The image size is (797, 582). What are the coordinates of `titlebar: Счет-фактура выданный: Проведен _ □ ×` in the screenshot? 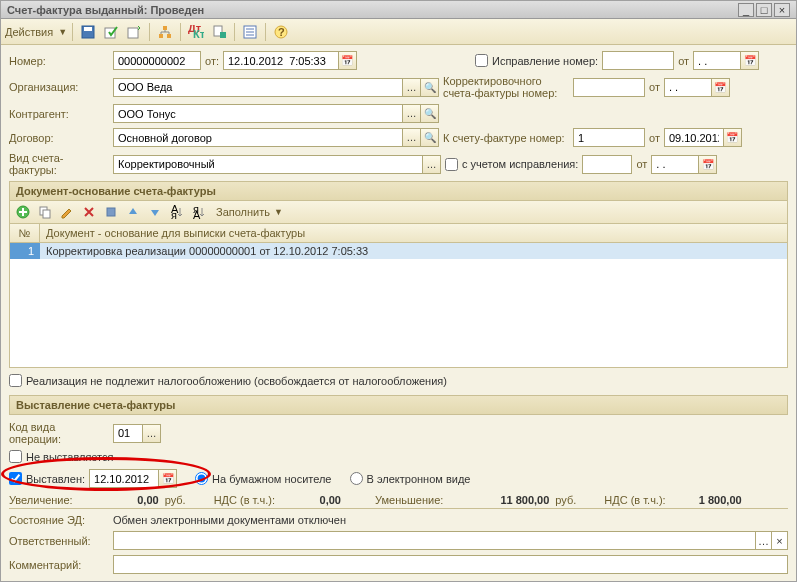 It's located at (398, 10).